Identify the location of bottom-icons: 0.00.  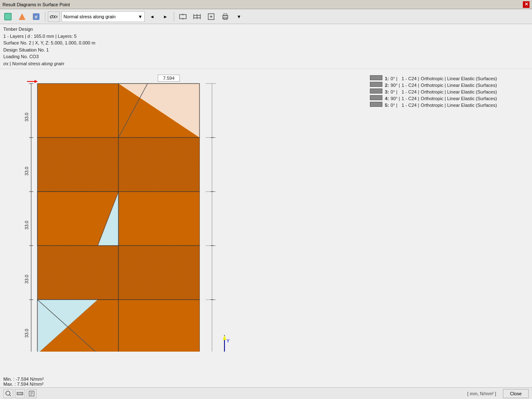
(20, 394).